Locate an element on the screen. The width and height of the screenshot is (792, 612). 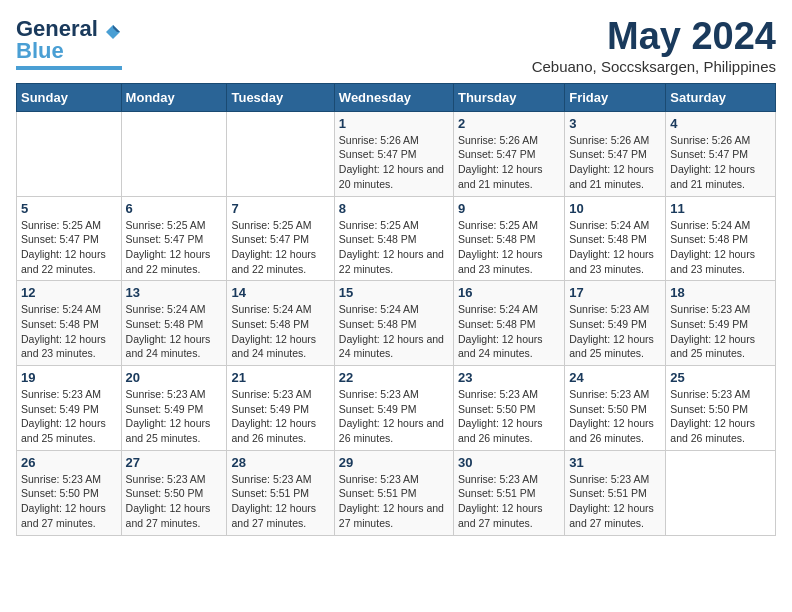
day-number: 3 is located at coordinates (615, 124).